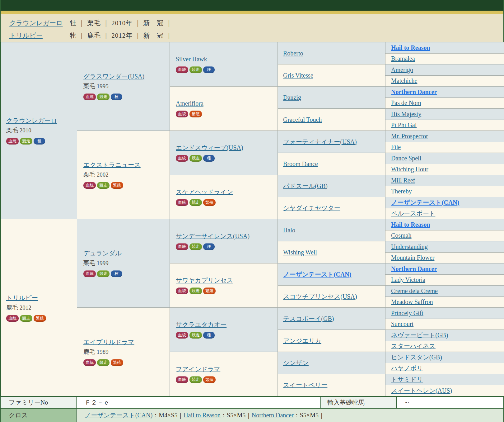  Describe the element at coordinates (406, 158) in the screenshot. I see `horse-link: Dance Spell` at that location.